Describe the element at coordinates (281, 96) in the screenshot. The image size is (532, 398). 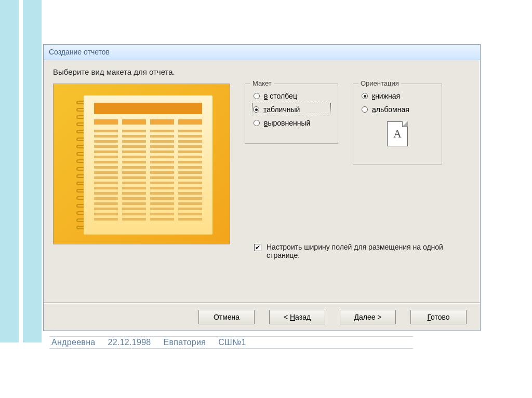
I see `radio-label: в столбец` at that location.